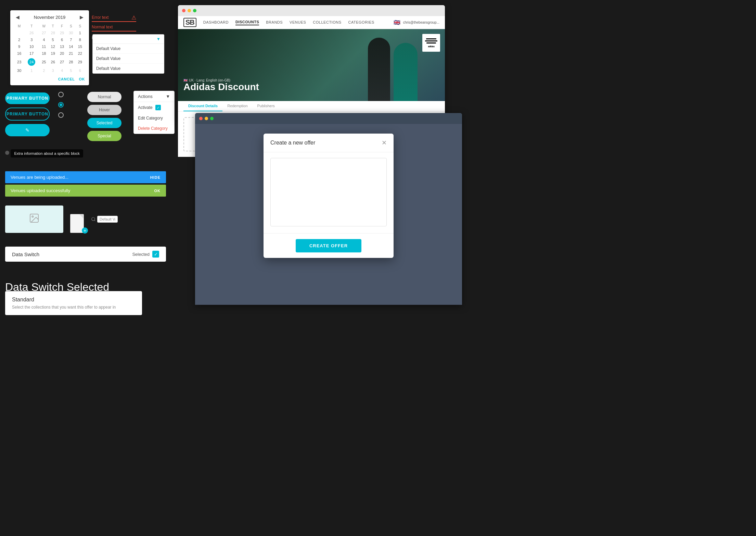 The height and width of the screenshot is (536, 756). I want to click on cal-day: 9, so click(19, 47).